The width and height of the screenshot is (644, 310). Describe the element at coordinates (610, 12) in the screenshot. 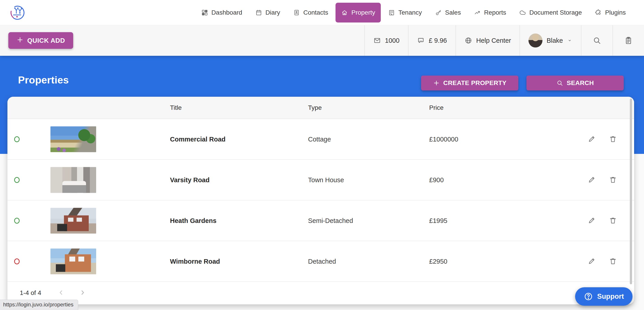

I see `nav-item-plugins: Plugins` at that location.